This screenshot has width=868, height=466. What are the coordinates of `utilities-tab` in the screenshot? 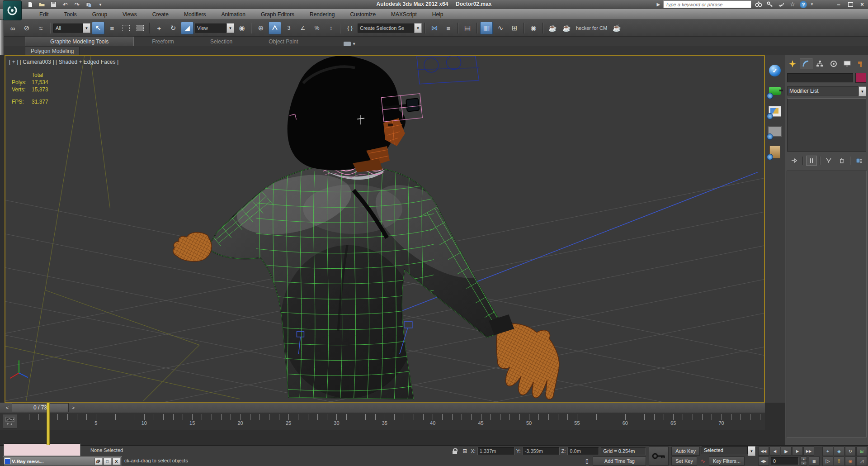 It's located at (861, 63).